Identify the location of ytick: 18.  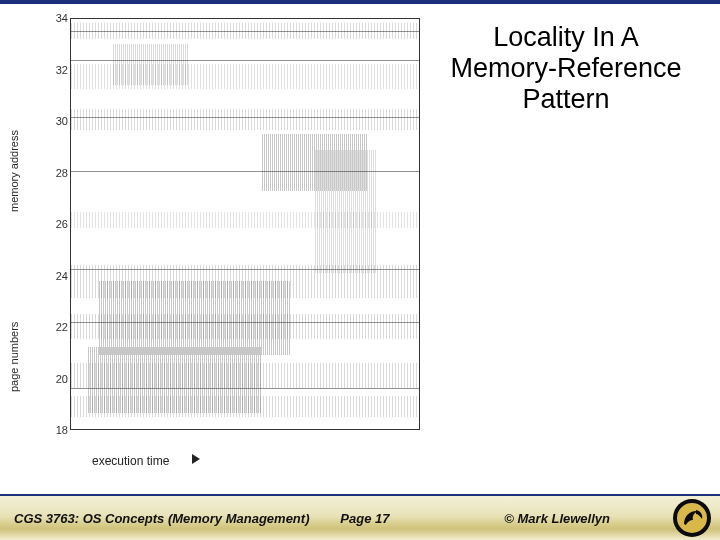
(62, 430).